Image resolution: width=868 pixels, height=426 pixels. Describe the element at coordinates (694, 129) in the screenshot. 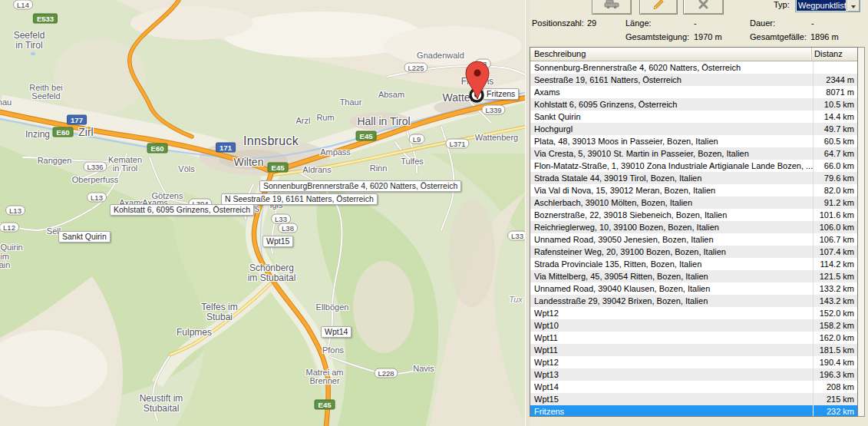

I see `table-row: Hochgurgl49.7 km` at that location.